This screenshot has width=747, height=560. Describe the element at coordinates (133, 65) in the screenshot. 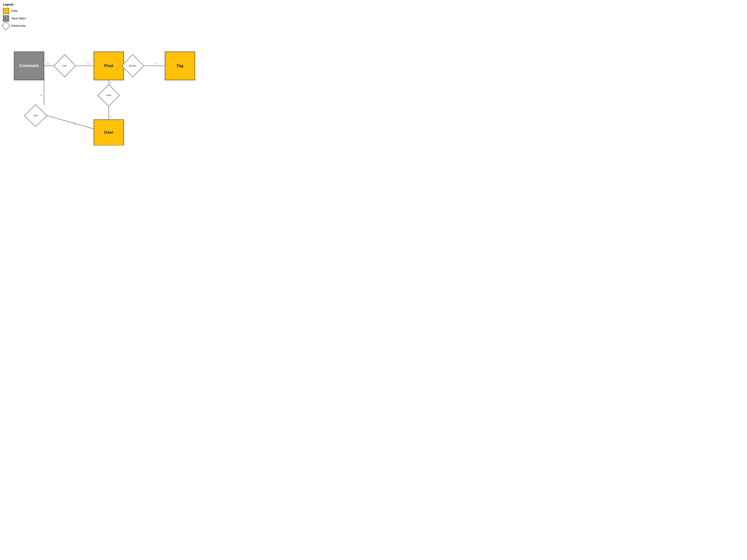

I see `groups-label: groups` at that location.